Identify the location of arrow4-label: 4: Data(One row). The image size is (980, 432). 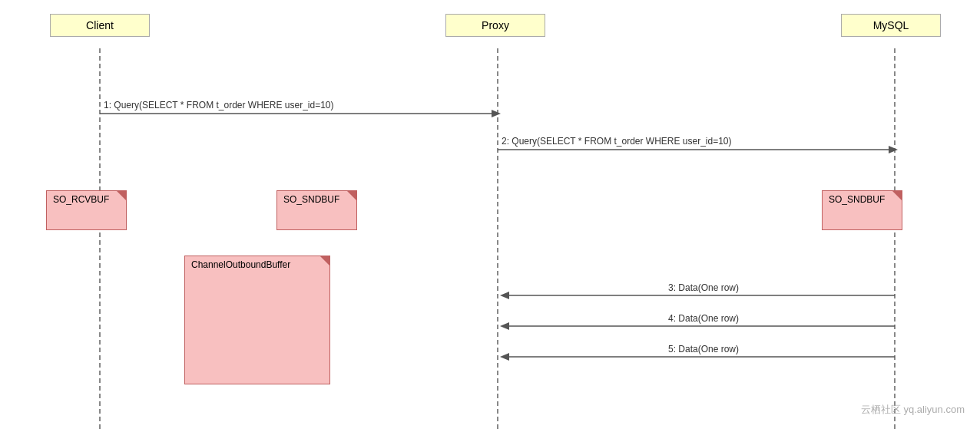
(704, 318).